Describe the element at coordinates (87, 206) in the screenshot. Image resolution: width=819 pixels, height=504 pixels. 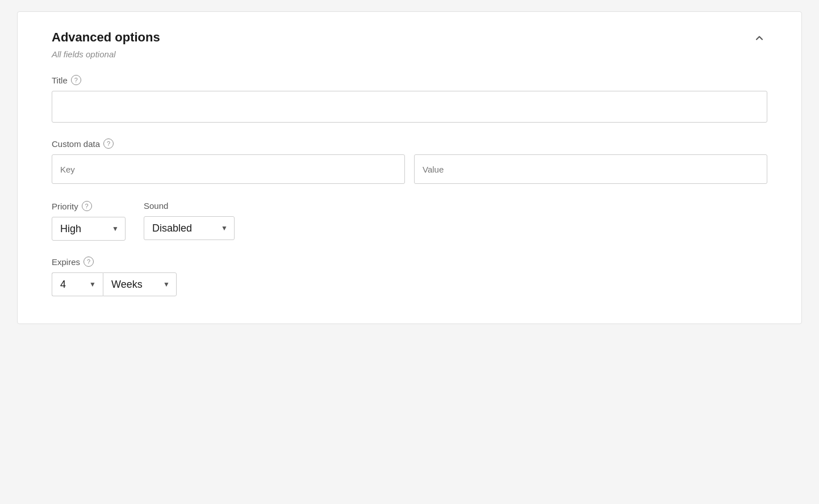
I see `priority-help-icon: ?` at that location.